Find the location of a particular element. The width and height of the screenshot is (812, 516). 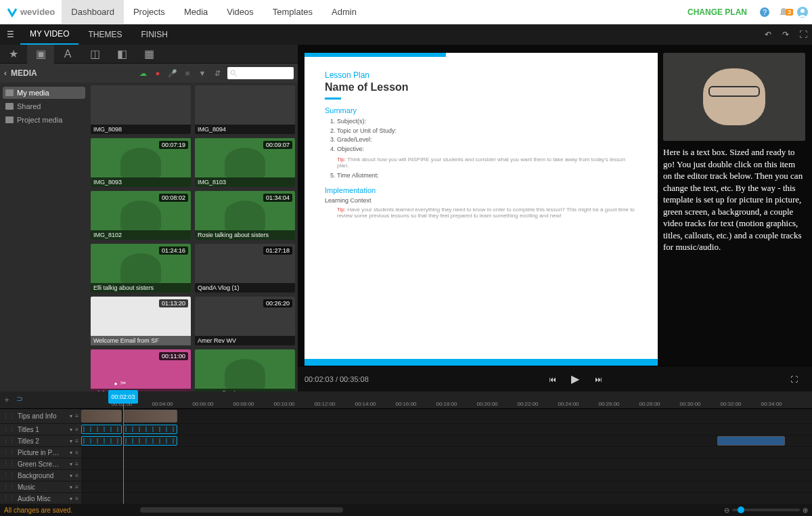

folder-icon: ▣ is located at coordinates (41, 54).